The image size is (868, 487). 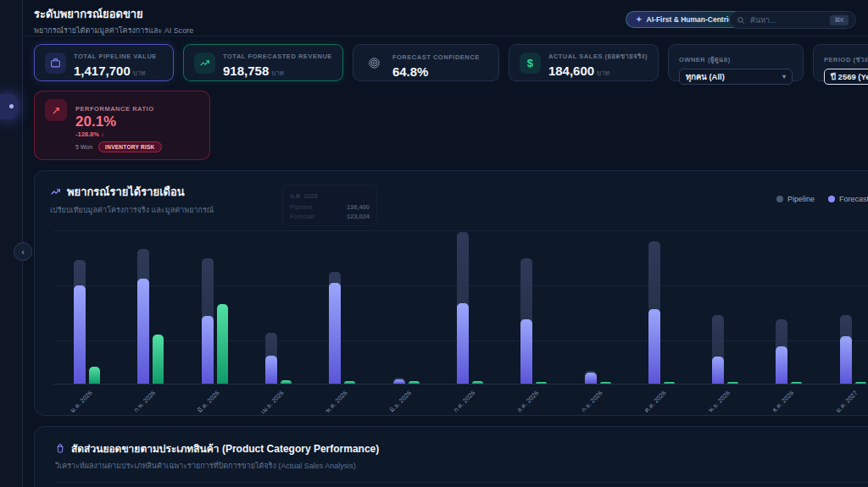 What do you see at coordinates (534, 302) in the screenshot?
I see `bar-group: ส.ค. 2026` at bounding box center [534, 302].